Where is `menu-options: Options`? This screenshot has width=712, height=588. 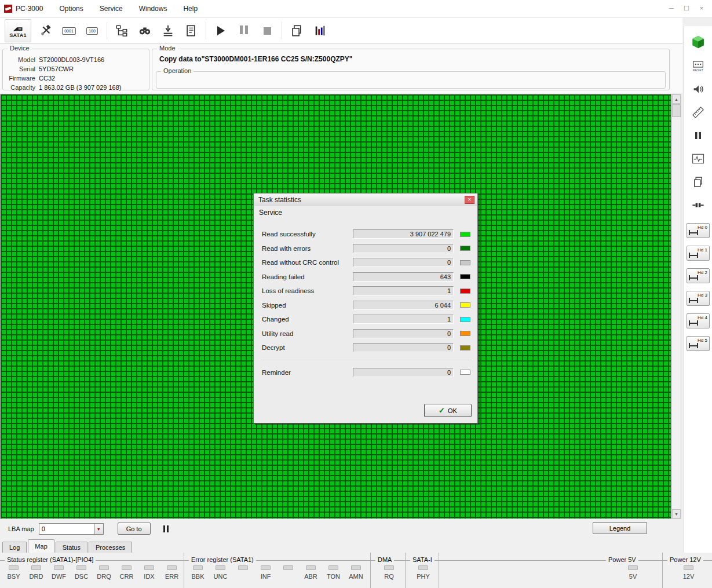 menu-options: Options is located at coordinates (71, 9).